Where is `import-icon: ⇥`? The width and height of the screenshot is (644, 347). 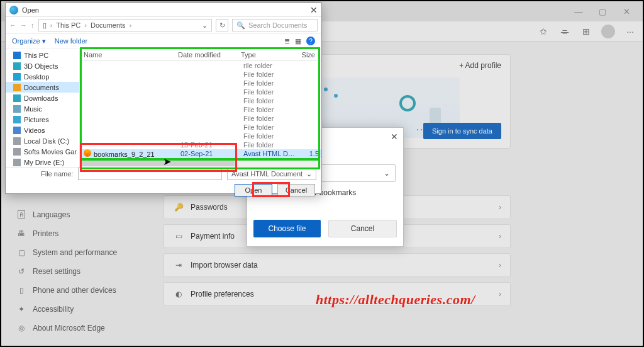
import-icon: ⇥ is located at coordinates (179, 265).